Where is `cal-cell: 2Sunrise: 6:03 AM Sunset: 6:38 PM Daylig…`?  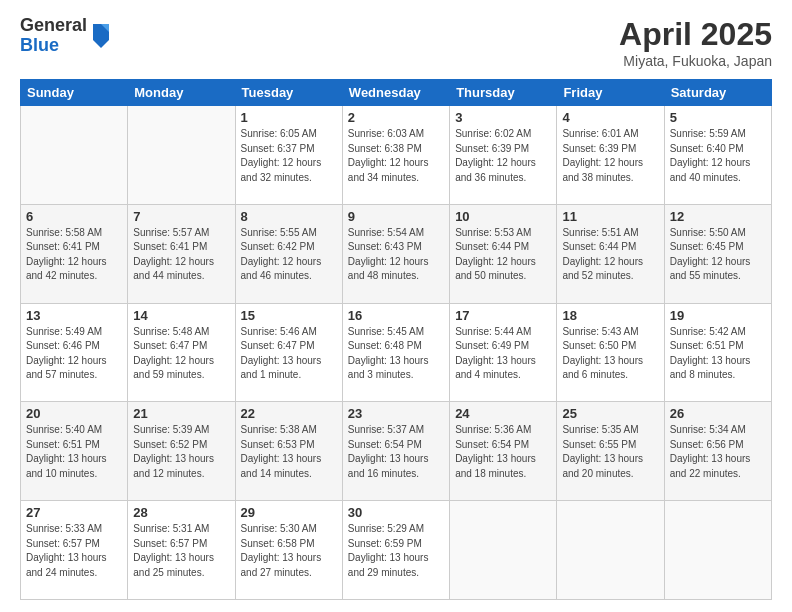
cal-cell: 2Sunrise: 6:03 AM Sunset: 6:38 PM Daylig… is located at coordinates (396, 156).